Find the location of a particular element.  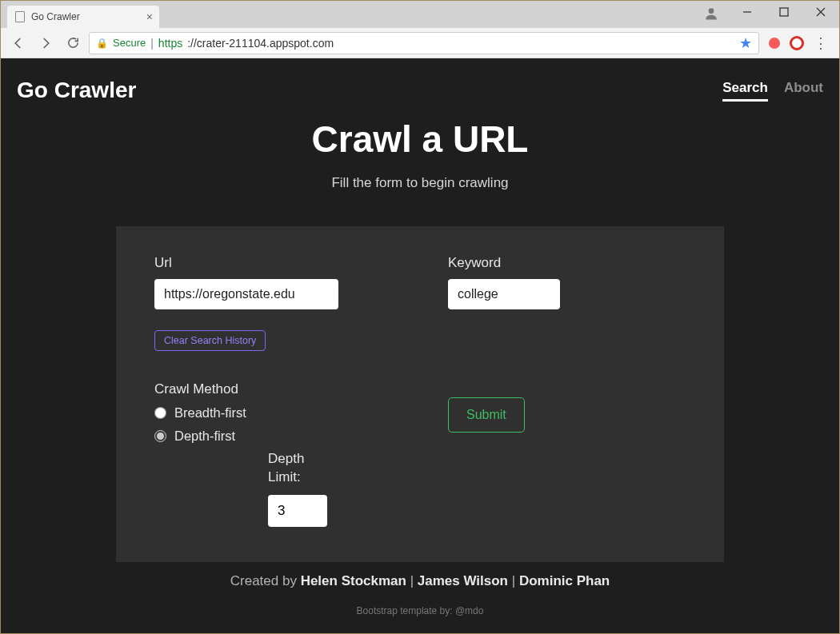

nav-links: Search About is located at coordinates (773, 91).